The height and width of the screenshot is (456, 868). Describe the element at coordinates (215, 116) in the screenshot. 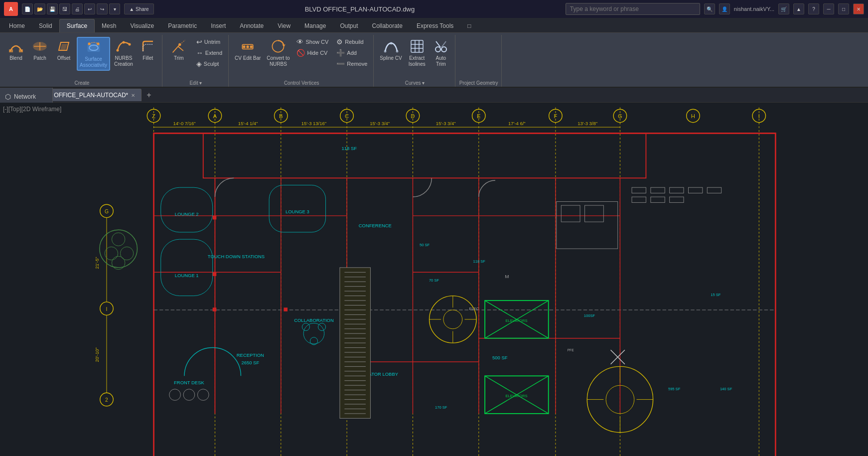

I see `svg-text: A` at that location.